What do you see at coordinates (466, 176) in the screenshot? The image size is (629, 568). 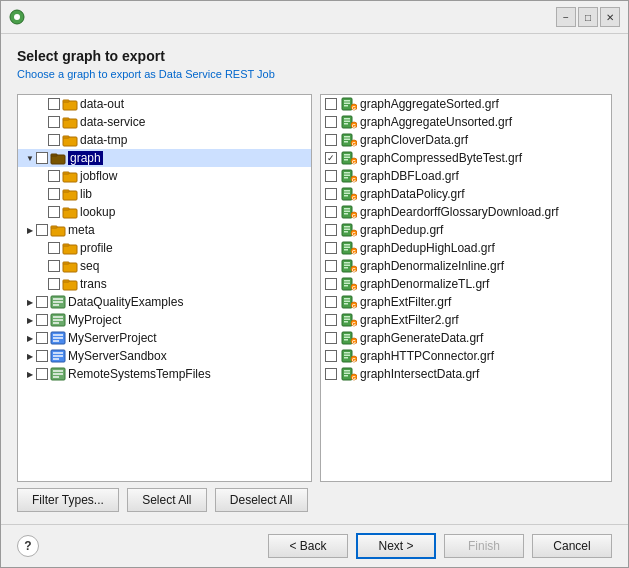 I see `list-item: G graphDBFLoad.grf` at bounding box center [466, 176].